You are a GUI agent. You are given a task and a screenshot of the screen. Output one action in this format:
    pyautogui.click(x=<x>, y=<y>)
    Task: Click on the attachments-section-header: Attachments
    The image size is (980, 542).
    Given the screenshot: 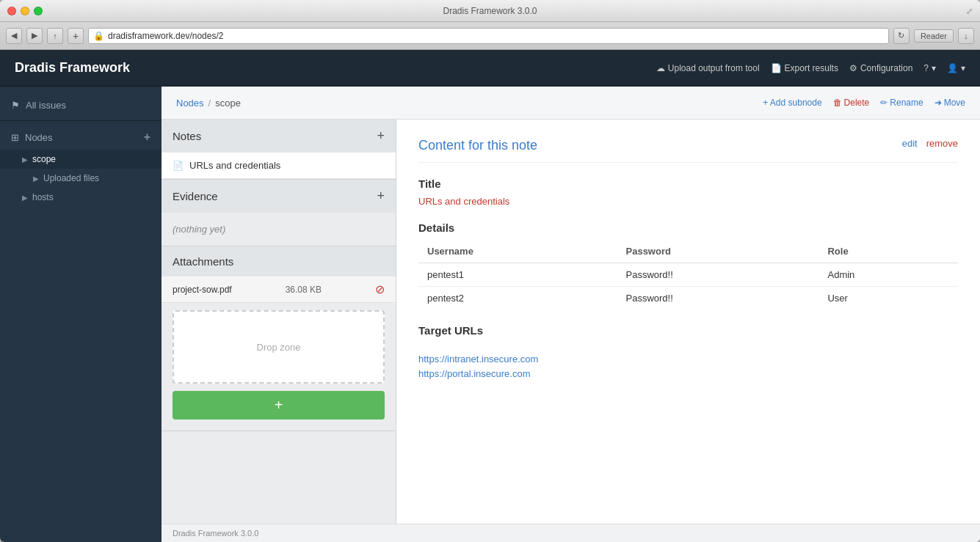 What is the action you would take?
    pyautogui.click(x=279, y=261)
    